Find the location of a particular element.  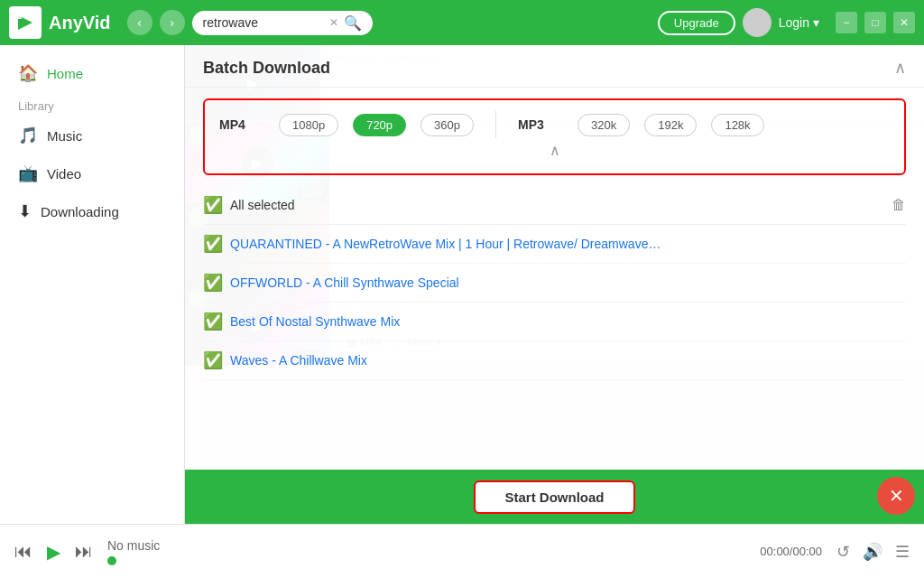

start-download-button: Start Download is located at coordinates (554, 497).